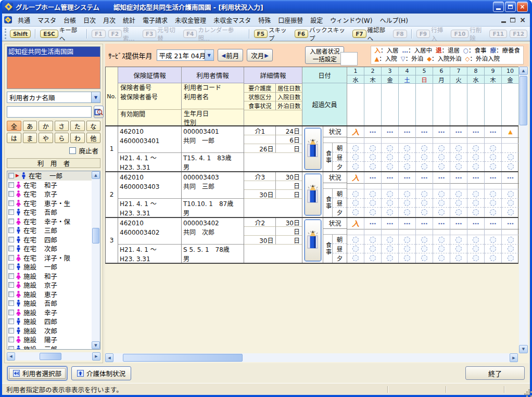 Image resolution: width=532 pixels, height=397 pixels. Describe the element at coordinates (264, 20) in the screenshot. I see `menu-item: 特殊` at that location.